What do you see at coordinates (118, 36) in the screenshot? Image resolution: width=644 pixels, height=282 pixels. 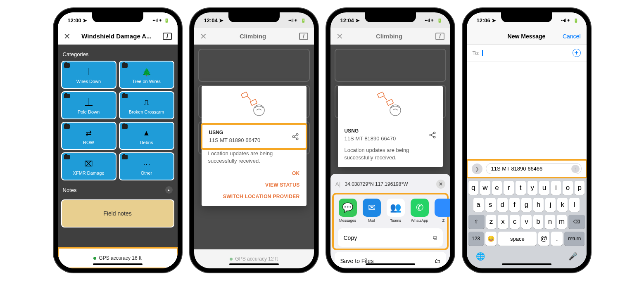 I see `nav-bar: ✕ Windshield Damage A...` at bounding box center [118, 36].